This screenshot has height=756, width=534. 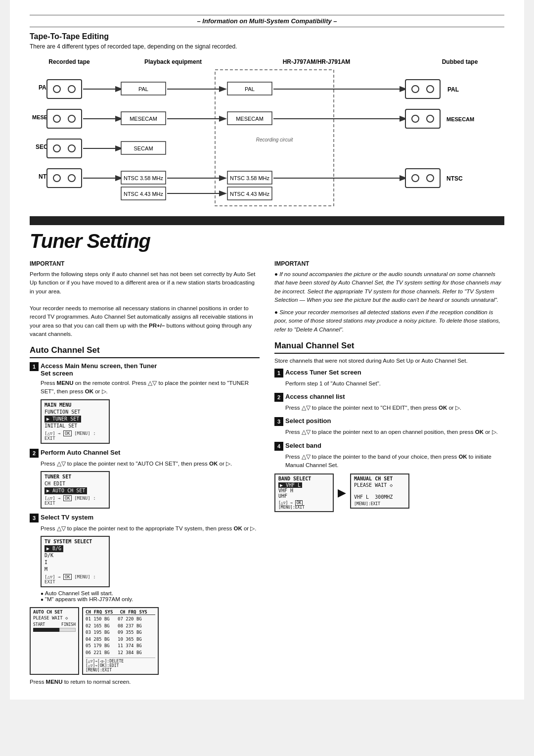 I want to click on right-important-bullet1: ● If no sound accompanies the picture or…, so click(x=390, y=287).